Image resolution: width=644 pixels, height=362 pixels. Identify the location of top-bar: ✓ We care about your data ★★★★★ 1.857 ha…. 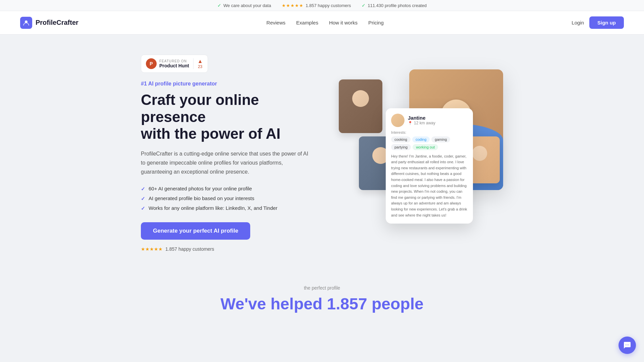
(322, 5).